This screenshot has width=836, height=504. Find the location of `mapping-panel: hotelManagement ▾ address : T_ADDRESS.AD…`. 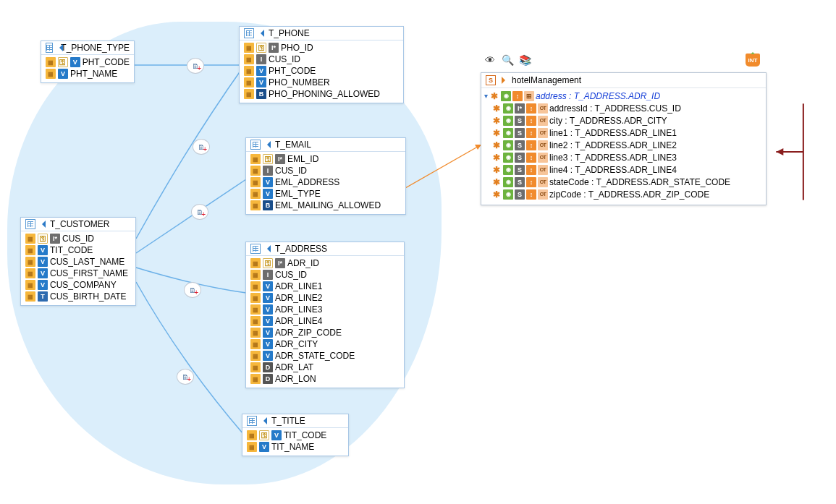

mapping-panel: hotelManagement ▾ address : T_ADDRESS.AD… is located at coordinates (624, 139).